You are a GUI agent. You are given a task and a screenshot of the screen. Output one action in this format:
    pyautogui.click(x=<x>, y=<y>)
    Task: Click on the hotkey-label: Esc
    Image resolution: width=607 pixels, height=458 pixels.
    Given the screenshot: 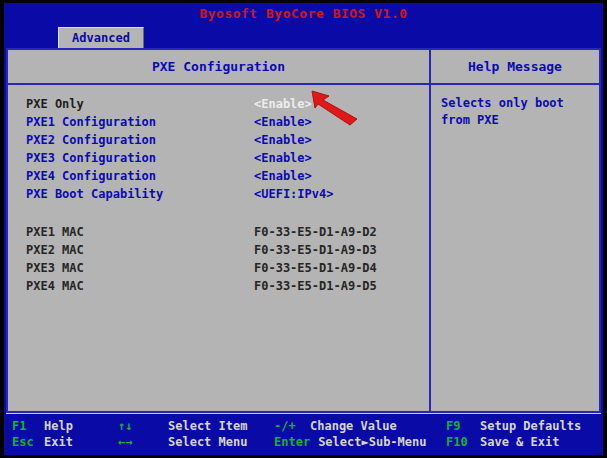 What is the action you would take?
    pyautogui.click(x=24, y=442)
    